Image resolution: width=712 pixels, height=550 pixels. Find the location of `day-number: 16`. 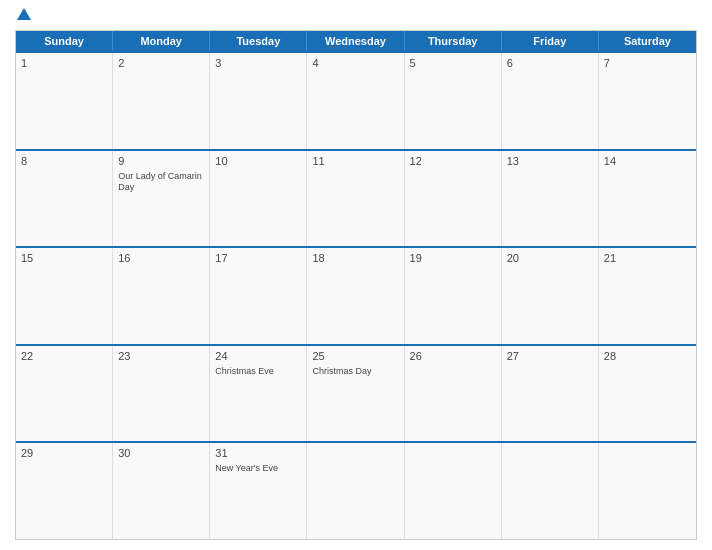

day-number: 16 is located at coordinates (161, 258).